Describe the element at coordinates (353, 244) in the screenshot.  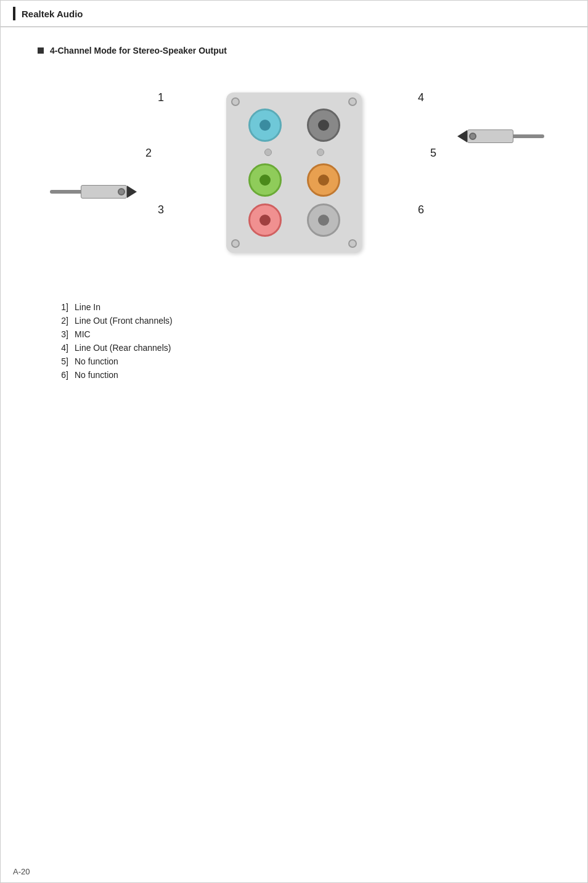
I see `screw-bottom-right` at that location.